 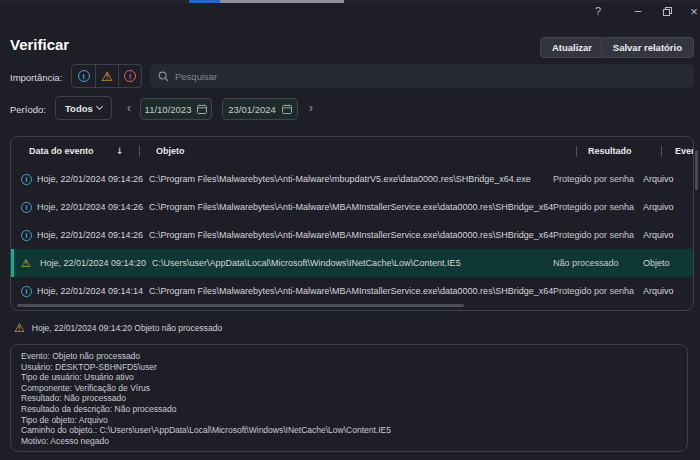 I want to click on importance-filter-group: i ⚠ !, so click(x=106, y=76).